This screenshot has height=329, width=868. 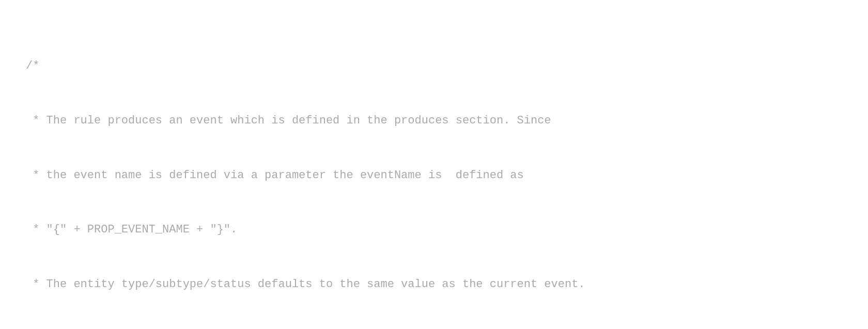 What do you see at coordinates (434, 176) in the screenshot?
I see `comment-line2: * the event name is defined via a parame…` at bounding box center [434, 176].